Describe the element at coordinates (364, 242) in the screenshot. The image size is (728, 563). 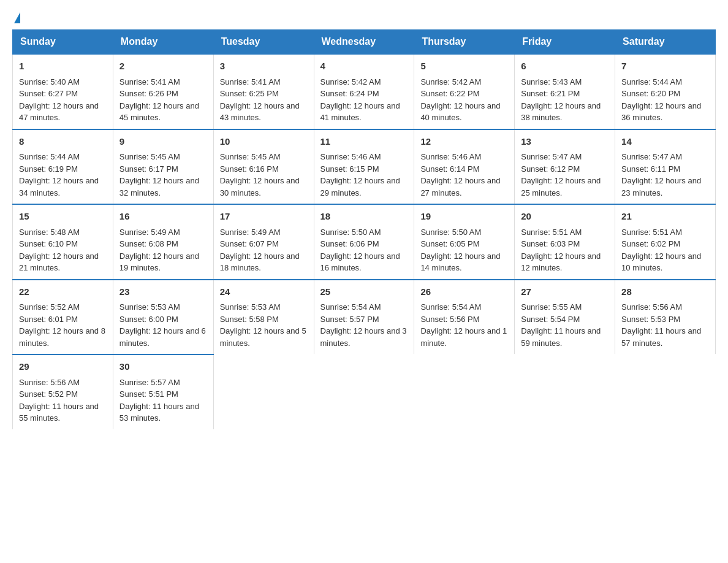
I see `calendar-week-row: 15Sunrise: 5:48 AMSunset: 6:10 PMDayligh…` at that location.